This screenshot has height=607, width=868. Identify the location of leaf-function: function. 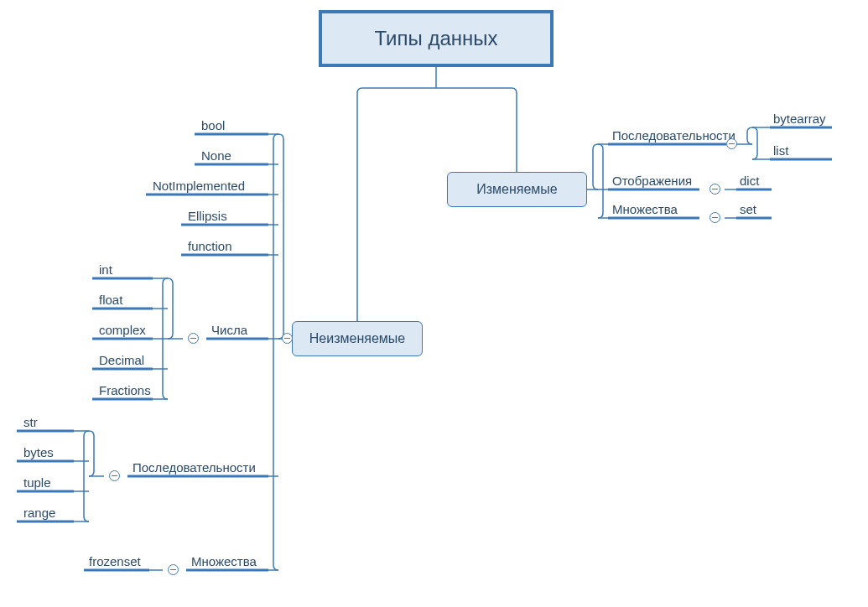
(210, 246).